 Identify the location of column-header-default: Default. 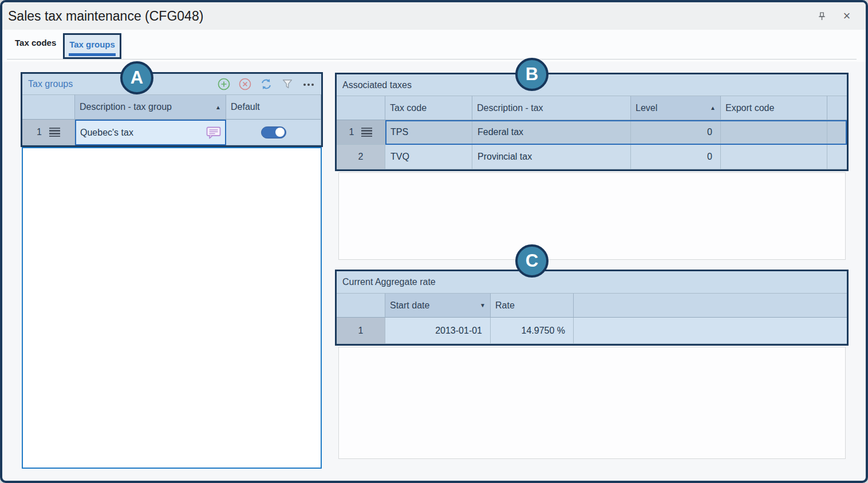
(274, 107).